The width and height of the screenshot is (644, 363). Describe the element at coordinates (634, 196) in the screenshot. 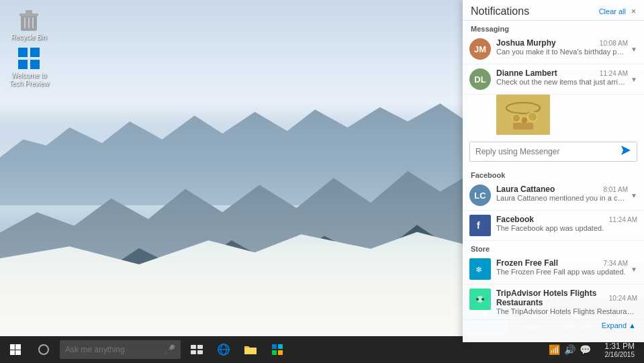

I see `laura-chevron-icon: ▼` at that location.